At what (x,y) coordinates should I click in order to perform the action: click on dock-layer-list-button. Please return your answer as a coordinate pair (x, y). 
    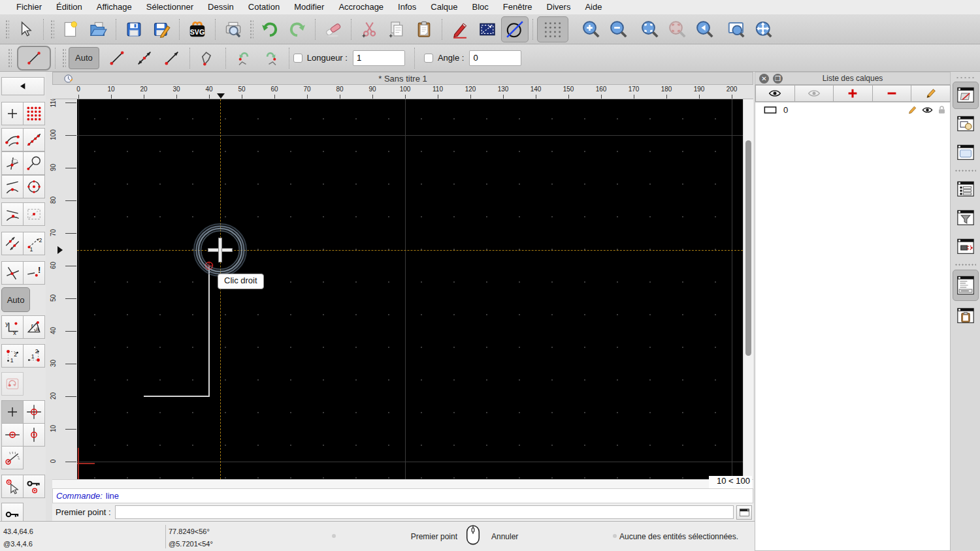
    Looking at the image, I should click on (966, 95).